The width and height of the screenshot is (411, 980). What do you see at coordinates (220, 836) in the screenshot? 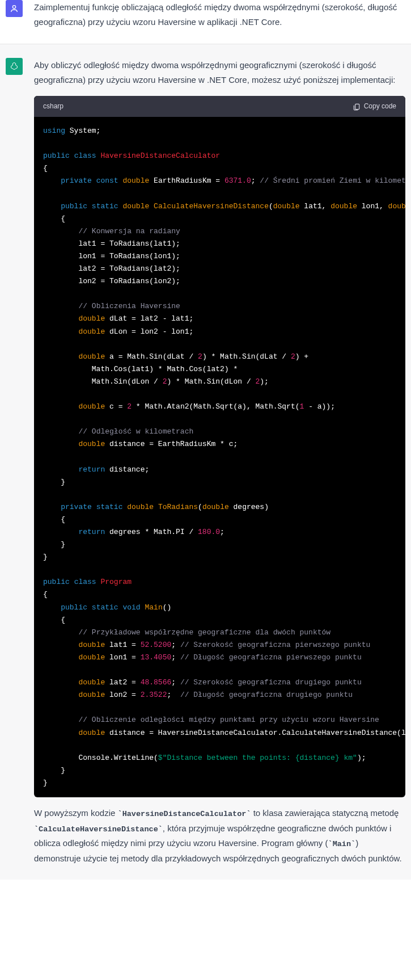
I see `assistant-outro: W powyższym kodzie `HaversineDistanceCal…` at bounding box center [220, 836].